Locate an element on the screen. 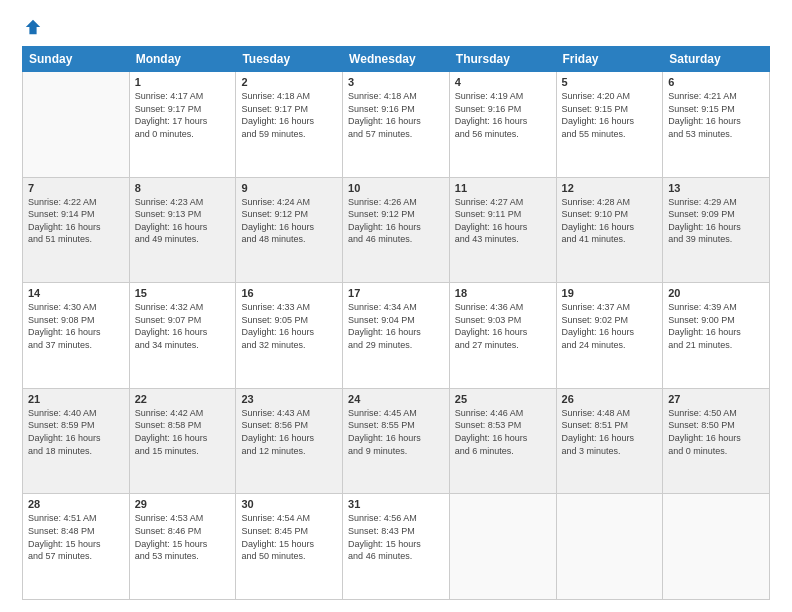 The width and height of the screenshot is (792, 612). column-header-friday: Friday is located at coordinates (610, 60).